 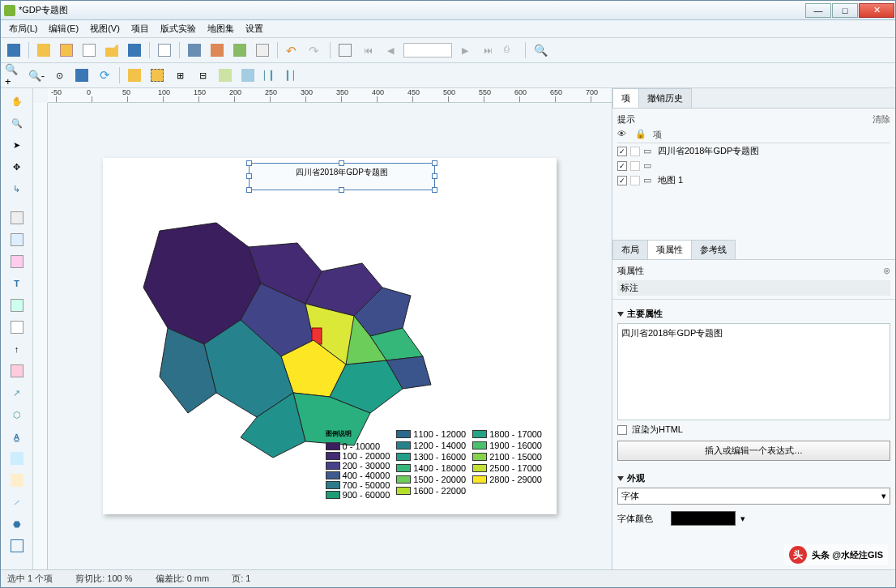 What do you see at coordinates (217, 50) in the screenshot?
I see `export-pdf-button` at bounding box center [217, 50].